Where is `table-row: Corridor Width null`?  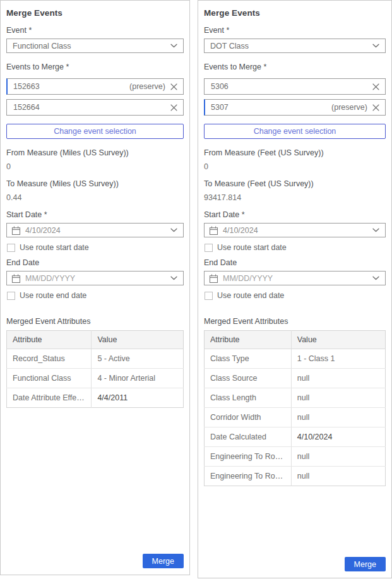 table-row: Corridor Width null is located at coordinates (295, 418).